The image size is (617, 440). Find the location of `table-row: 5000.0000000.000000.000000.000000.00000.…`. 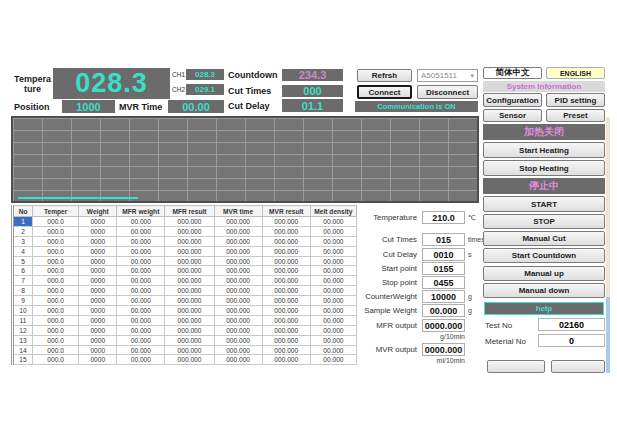

table-row: 5000.0000000.000000.000000.000000.00000.… is located at coordinates (185, 261).